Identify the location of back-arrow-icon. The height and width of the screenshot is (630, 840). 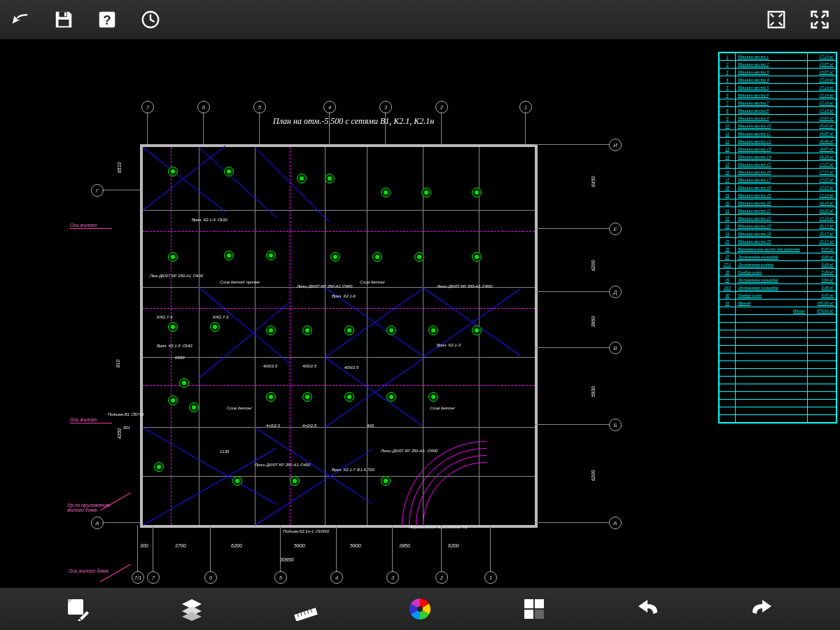
(20, 20).